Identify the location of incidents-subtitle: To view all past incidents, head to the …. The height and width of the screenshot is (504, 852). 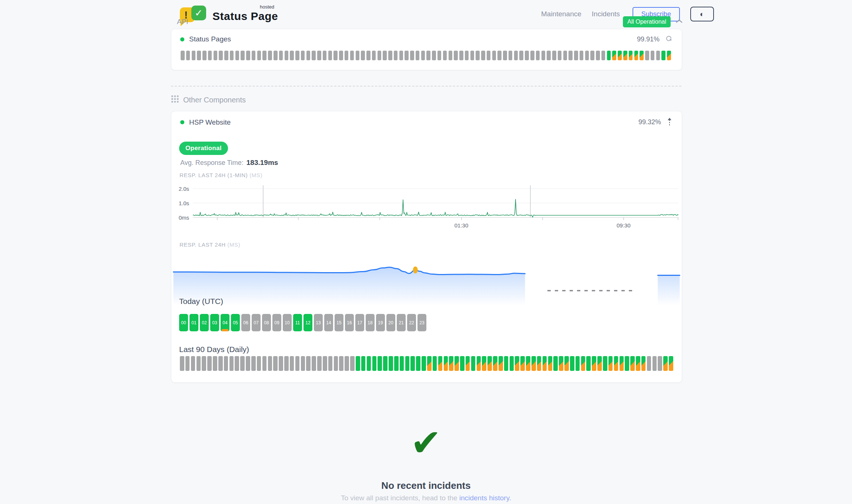
(426, 498).